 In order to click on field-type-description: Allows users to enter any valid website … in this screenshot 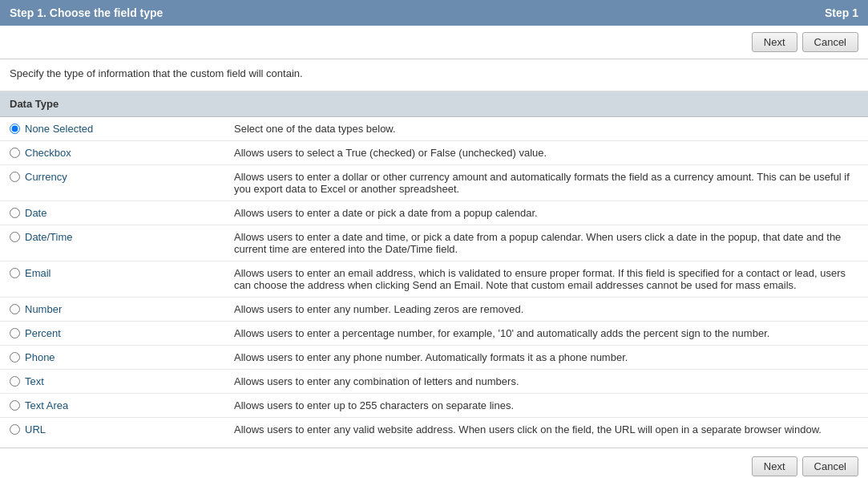, I will do `click(547, 430)`.